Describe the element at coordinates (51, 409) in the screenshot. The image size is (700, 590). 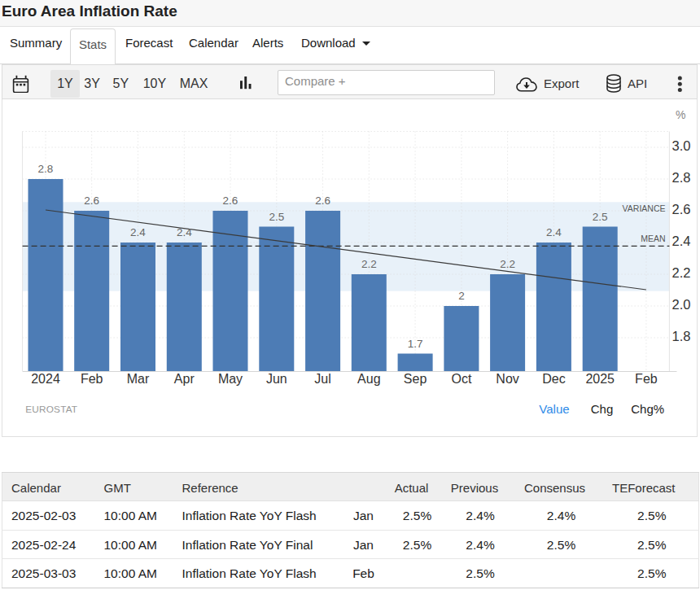
I see `svg-text: EUROSTAT` at that location.